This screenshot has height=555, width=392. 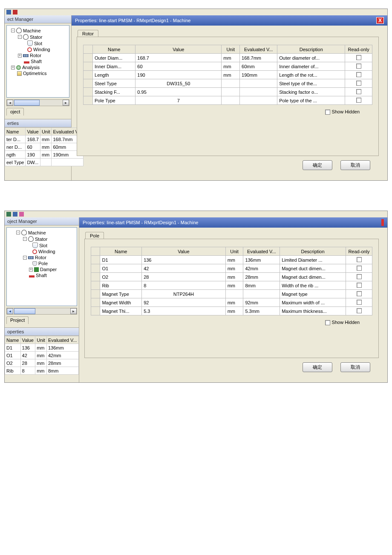 I want to click on table-row: Outer Diam...168.7mm168.7mmOuter diamete…, so click(x=228, y=58).